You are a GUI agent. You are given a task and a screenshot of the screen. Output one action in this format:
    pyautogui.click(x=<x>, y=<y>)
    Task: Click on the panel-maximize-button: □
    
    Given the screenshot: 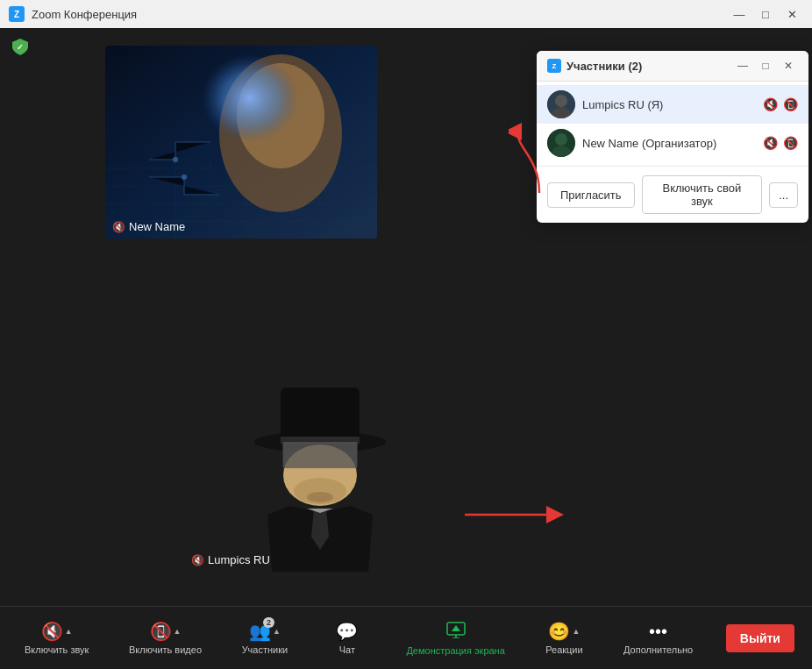 What is the action you would take?
    pyautogui.click(x=766, y=66)
    